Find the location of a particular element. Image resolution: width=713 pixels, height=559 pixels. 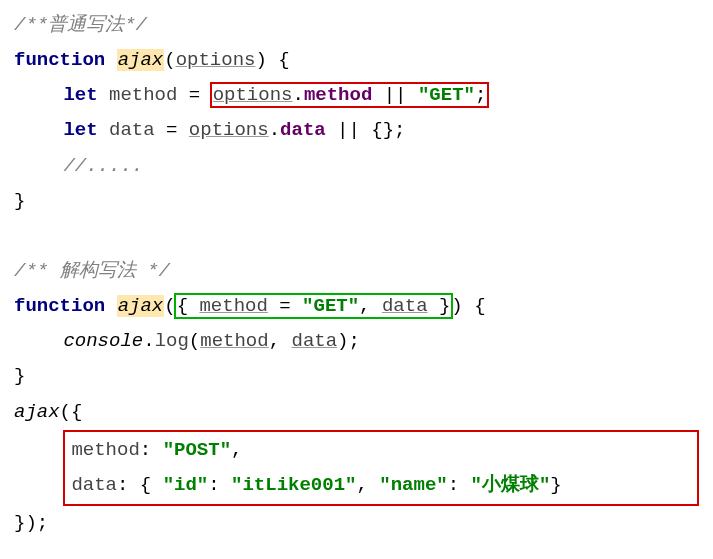

code-line: let data = options.data || {}; is located at coordinates (356, 130).